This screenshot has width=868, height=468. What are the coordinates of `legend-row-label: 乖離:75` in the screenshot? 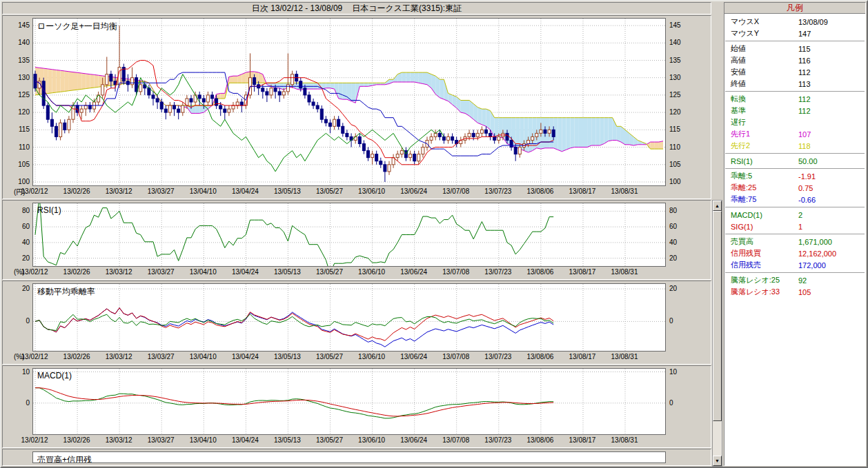 It's located at (765, 200).